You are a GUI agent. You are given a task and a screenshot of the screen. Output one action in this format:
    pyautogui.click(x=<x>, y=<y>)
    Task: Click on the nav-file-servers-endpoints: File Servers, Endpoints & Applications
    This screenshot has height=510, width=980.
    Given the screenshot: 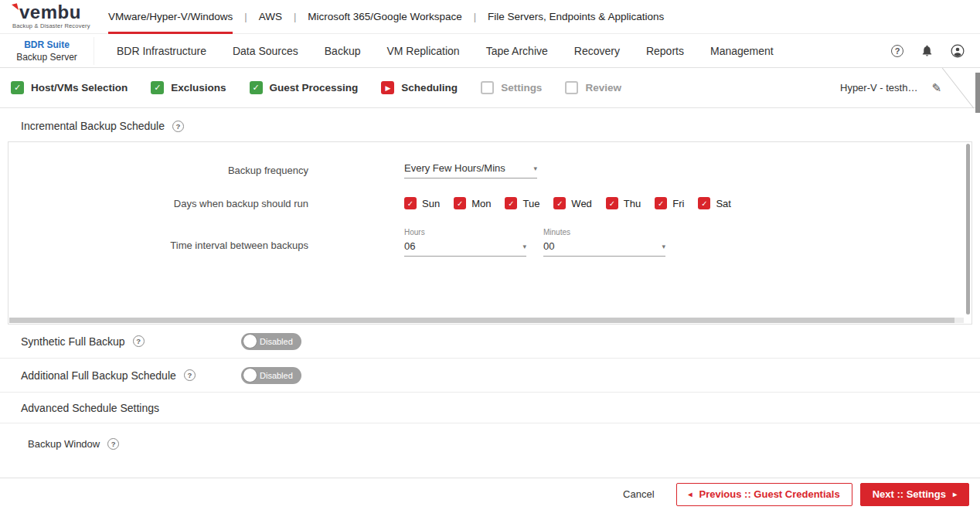 What is the action you would take?
    pyautogui.click(x=576, y=17)
    